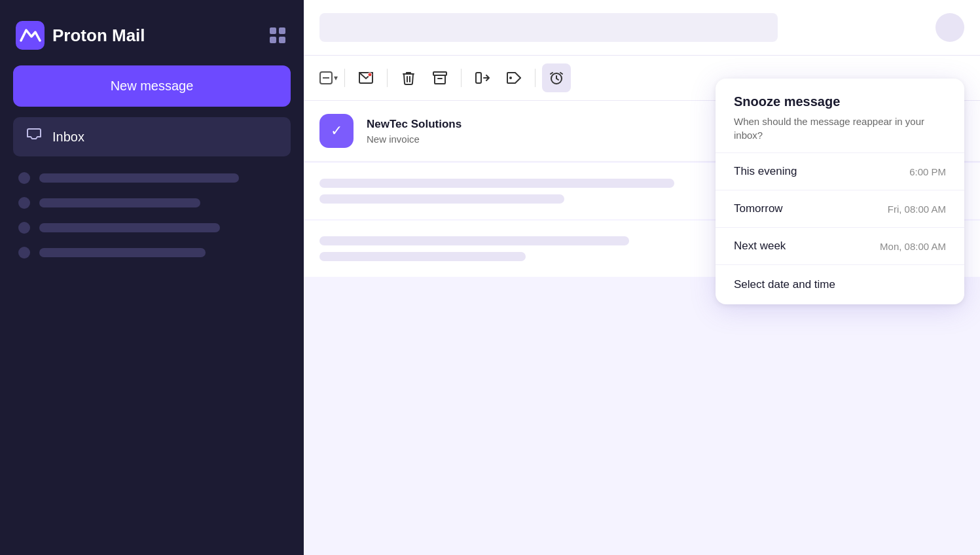 The width and height of the screenshot is (980, 555). What do you see at coordinates (840, 191) in the screenshot?
I see `snooze-popup: Snooze message When should the message r…` at bounding box center [840, 191].